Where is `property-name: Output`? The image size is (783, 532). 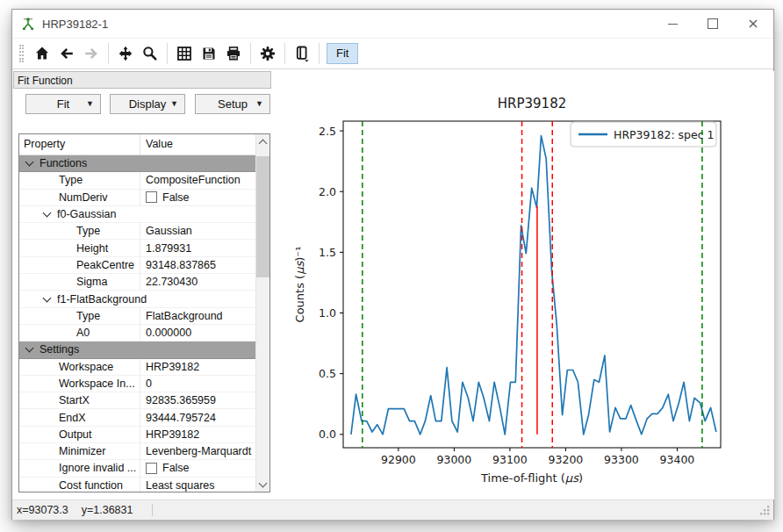 property-name: Output is located at coordinates (80, 435).